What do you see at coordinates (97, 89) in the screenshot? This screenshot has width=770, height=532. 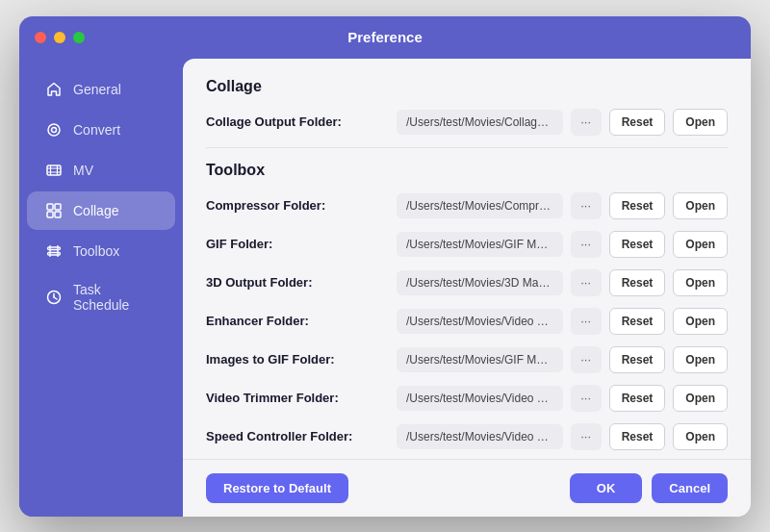 I see `sidebar-item-general-label: General` at bounding box center [97, 89].